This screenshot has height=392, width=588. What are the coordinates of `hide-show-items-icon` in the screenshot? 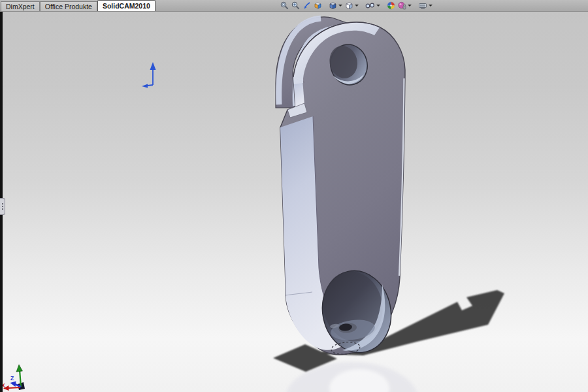 It's located at (370, 5).